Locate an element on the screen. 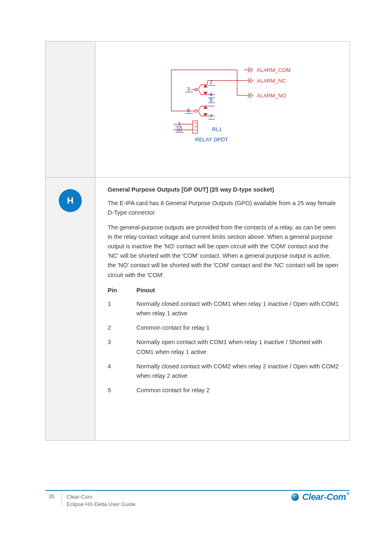 This screenshot has height=555, width=392. pin-cell: 1 is located at coordinates (122, 309).